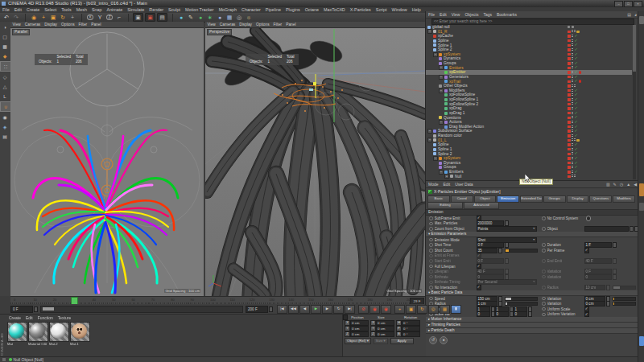 The width and height of the screenshot is (644, 362). What do you see at coordinates (200, 18) in the screenshot?
I see `add-generator-button: ●` at bounding box center [200, 18].